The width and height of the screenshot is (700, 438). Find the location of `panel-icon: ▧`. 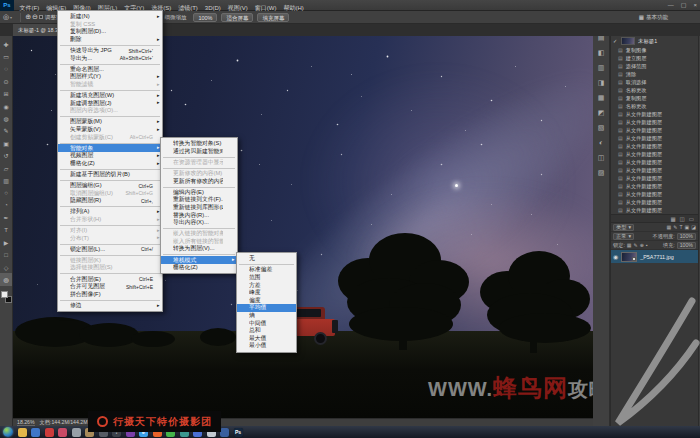

panel-icon: ▧ is located at coordinates (602, 128).